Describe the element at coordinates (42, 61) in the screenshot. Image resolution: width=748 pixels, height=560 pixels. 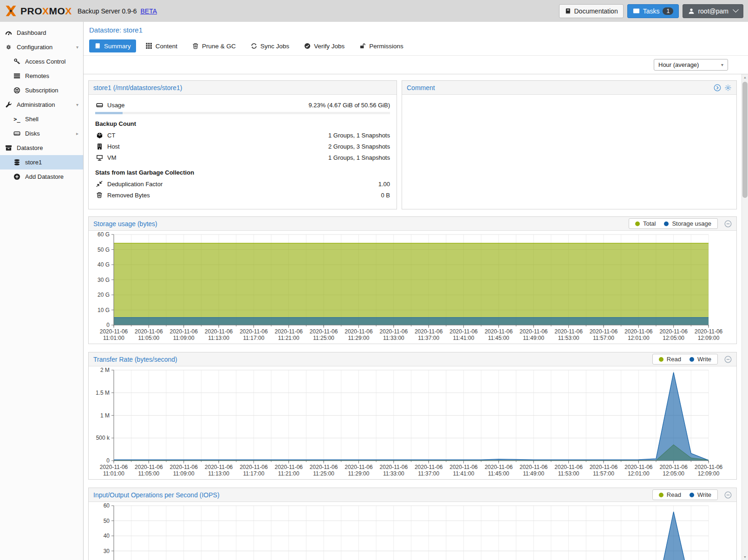
I see `sidebar-item-access-control: Access Control` at that location.